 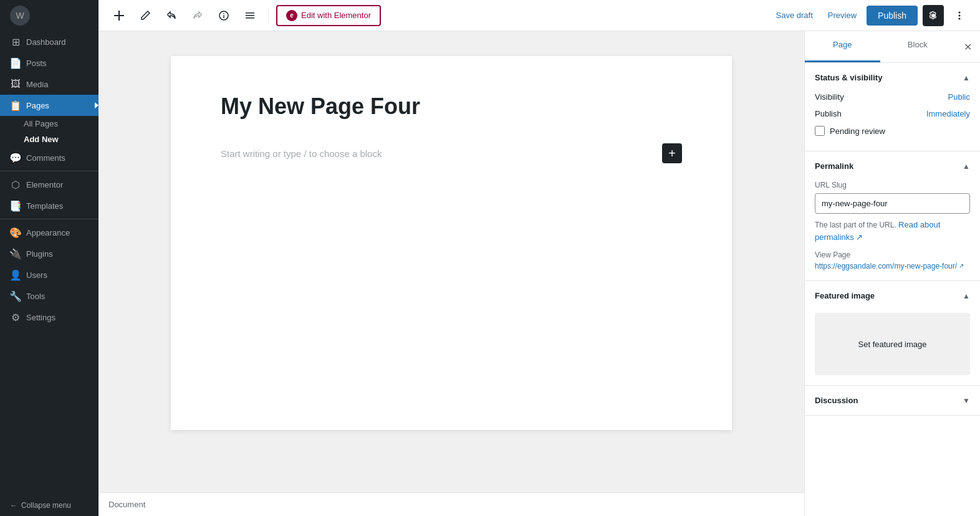 I want to click on save-draft-button: Save draft, so click(x=794, y=15).